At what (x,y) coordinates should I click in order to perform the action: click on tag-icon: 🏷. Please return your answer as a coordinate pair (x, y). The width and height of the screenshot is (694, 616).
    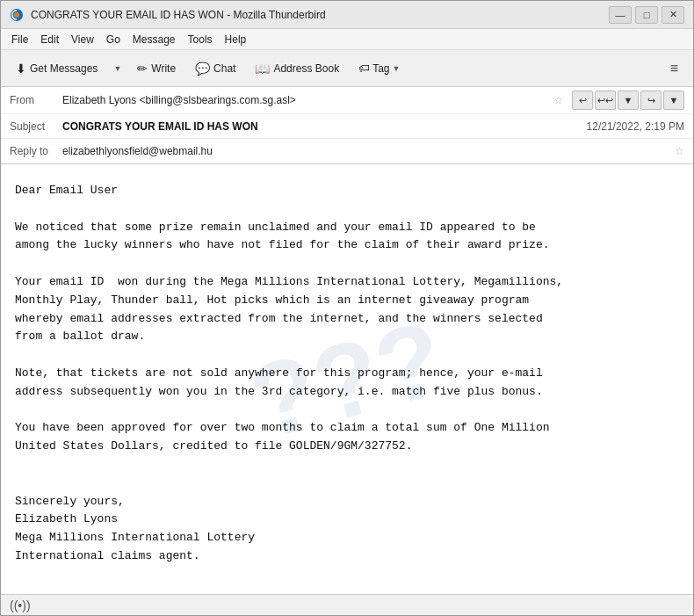
    Looking at the image, I should click on (364, 69).